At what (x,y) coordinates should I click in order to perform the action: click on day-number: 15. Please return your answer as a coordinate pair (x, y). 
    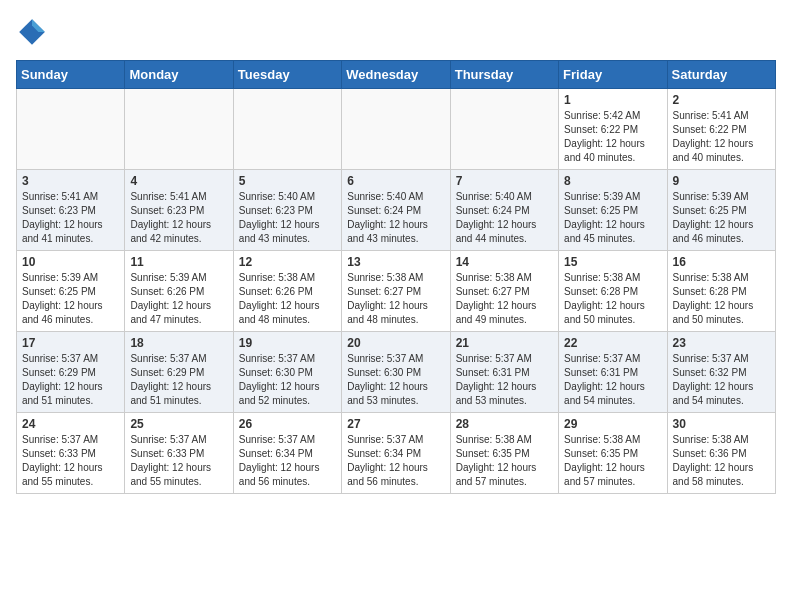
    Looking at the image, I should click on (612, 262).